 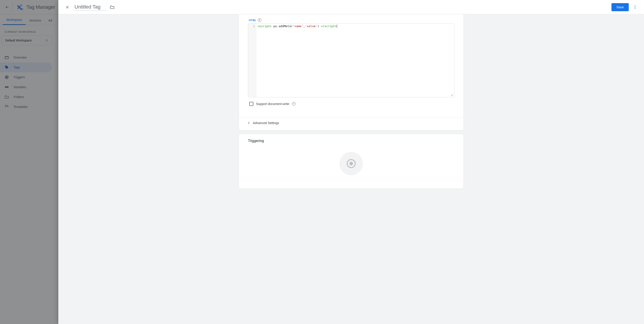 I want to click on kebab-menu-icon, so click(x=635, y=7).